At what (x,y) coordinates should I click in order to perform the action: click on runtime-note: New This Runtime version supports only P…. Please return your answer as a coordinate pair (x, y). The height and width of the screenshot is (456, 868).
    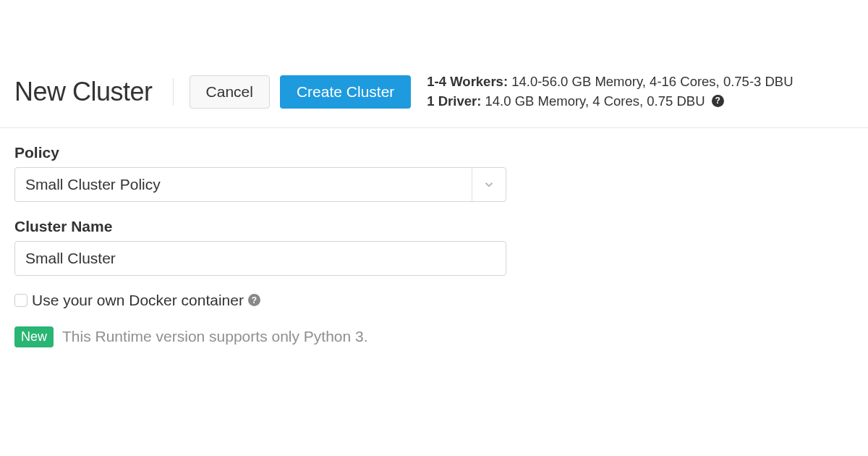
    Looking at the image, I should click on (434, 337).